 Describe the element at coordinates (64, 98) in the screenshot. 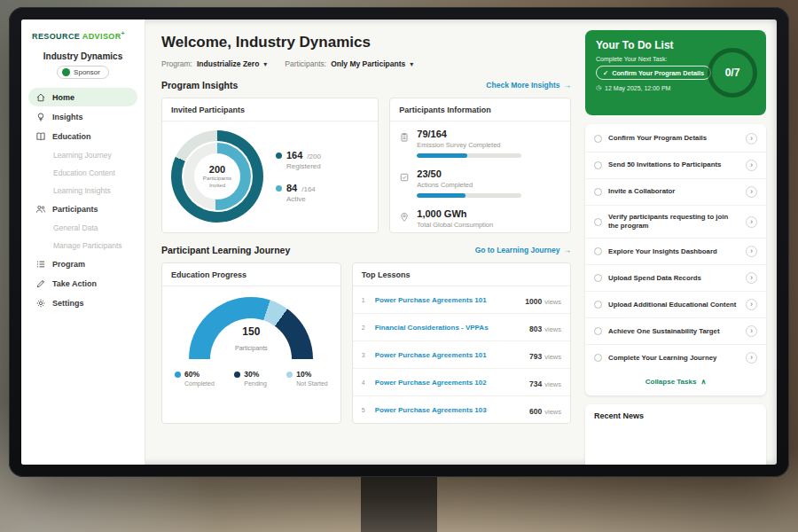

I see `sidebar-item-label: Home` at that location.